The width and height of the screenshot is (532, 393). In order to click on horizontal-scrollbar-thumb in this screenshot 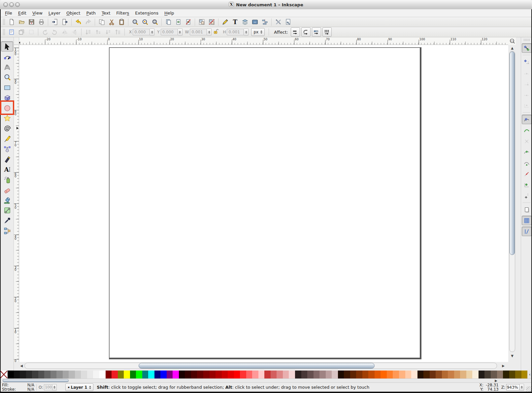, I will do `click(257, 366)`.